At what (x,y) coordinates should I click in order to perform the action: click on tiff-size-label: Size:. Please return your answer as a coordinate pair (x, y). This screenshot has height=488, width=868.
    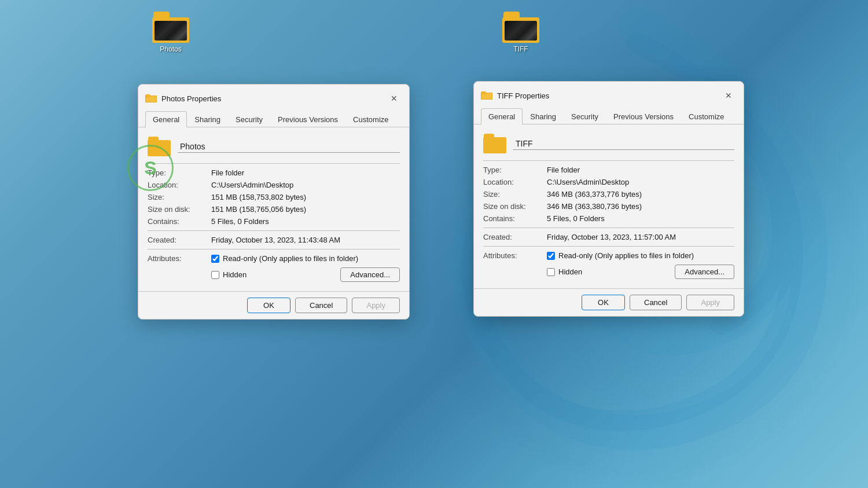
    Looking at the image, I should click on (515, 195).